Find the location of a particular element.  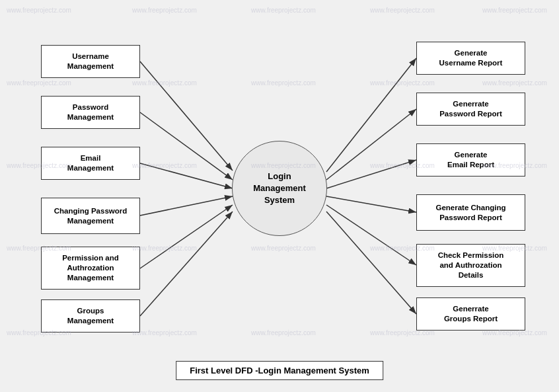

arrow-center-to-password-report is located at coordinates (371, 144).